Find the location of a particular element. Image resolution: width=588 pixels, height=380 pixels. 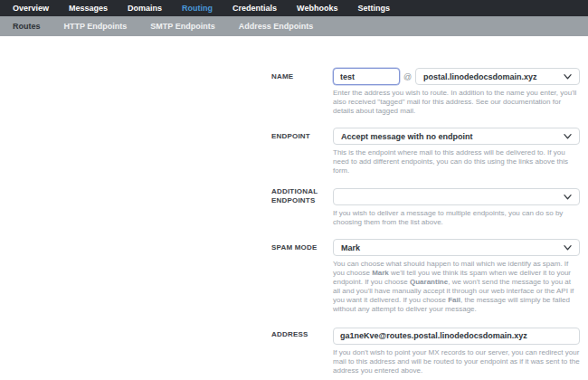

spam-mode-select: Mark is located at coordinates (456, 248).